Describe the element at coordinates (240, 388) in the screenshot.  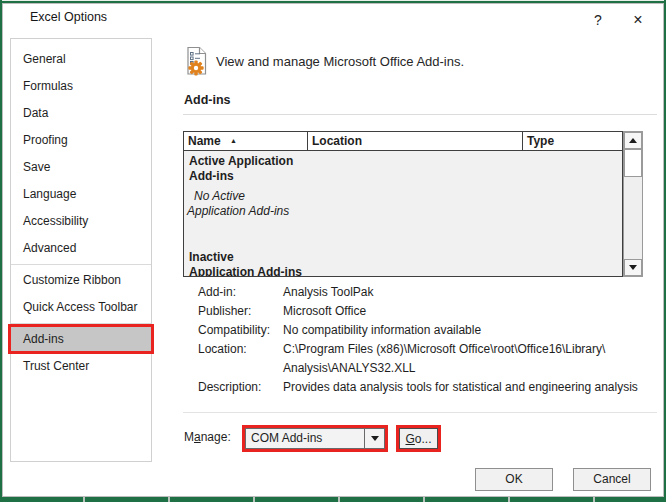
I see `detail-label: Description:` at that location.